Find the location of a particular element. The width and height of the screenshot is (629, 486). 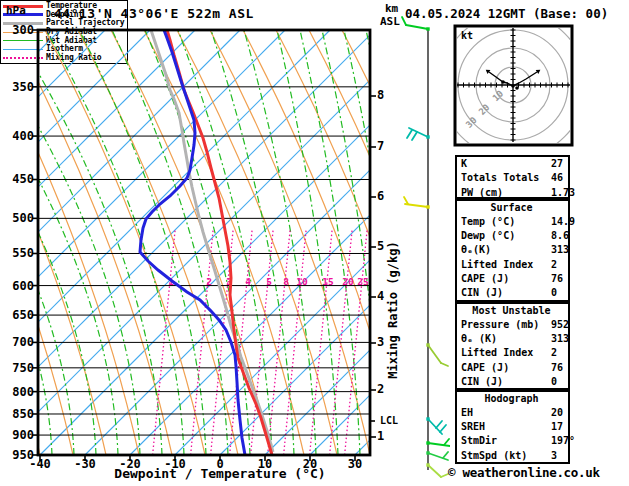

panel-box-hodograph: HodographEH20SREH17StmDir197°StmSpd (kt)… is located at coordinates (512, 427).